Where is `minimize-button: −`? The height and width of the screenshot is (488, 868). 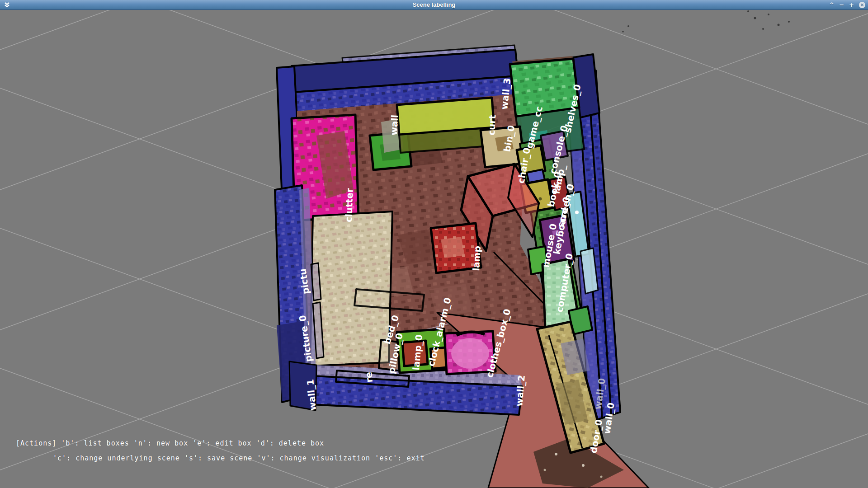
minimize-button: − is located at coordinates (842, 5).